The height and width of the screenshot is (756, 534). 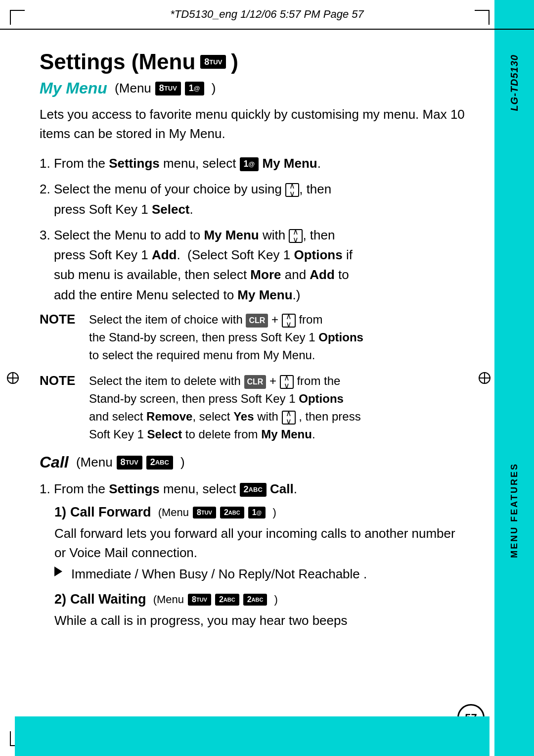 What do you see at coordinates (60, 513) in the screenshot?
I see `call-forward-num: 1)` at bounding box center [60, 513].